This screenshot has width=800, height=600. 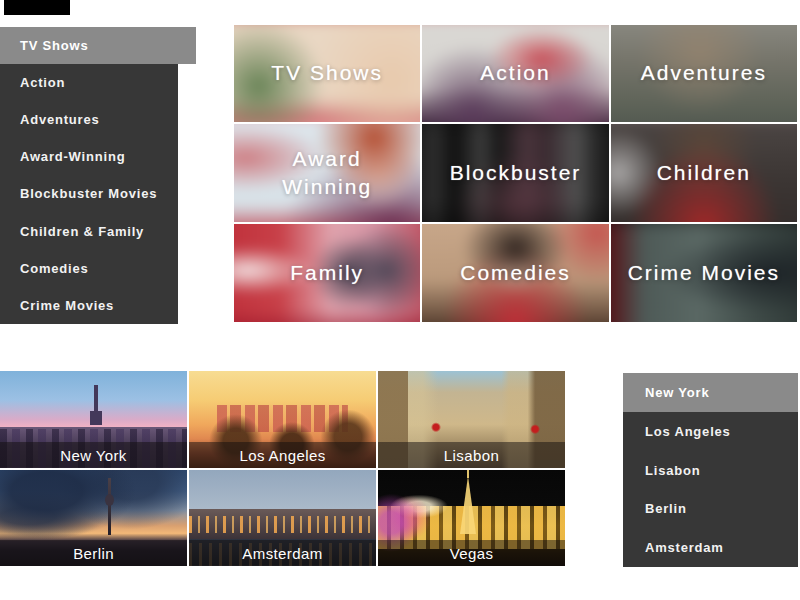 I want to click on sidebar-item-label: TV Shows, so click(x=54, y=46).